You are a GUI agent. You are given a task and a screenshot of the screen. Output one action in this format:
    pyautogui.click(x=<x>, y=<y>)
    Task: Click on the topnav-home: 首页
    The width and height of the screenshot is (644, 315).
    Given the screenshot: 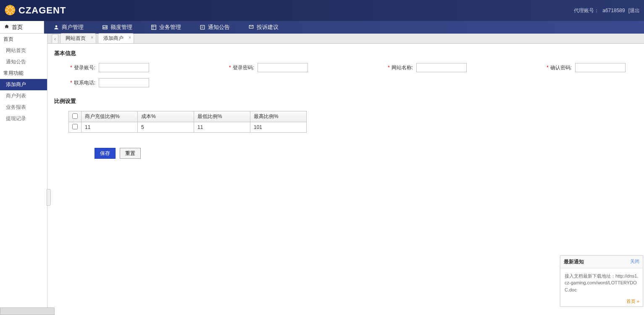 What is the action you would take?
    pyautogui.click(x=22, y=27)
    